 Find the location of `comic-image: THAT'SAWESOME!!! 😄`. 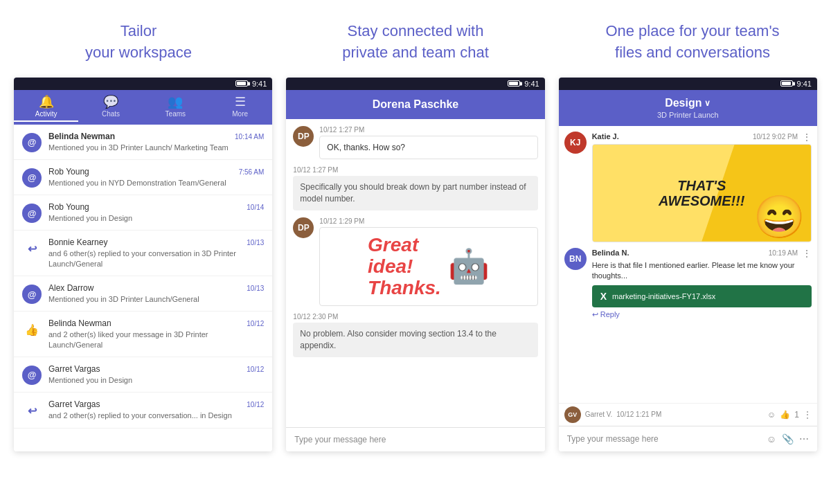

comic-image: THAT'SAWESOME!!! 😄 is located at coordinates (702, 193).